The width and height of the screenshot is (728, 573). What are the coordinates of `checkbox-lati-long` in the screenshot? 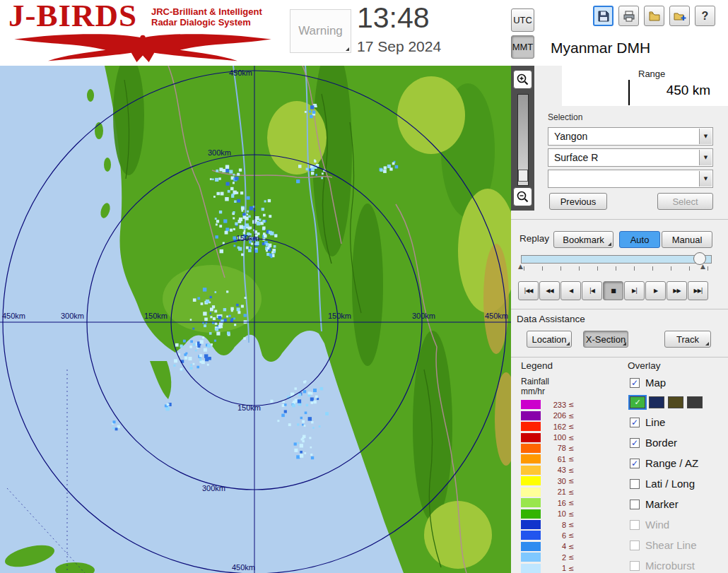 It's located at (635, 484).